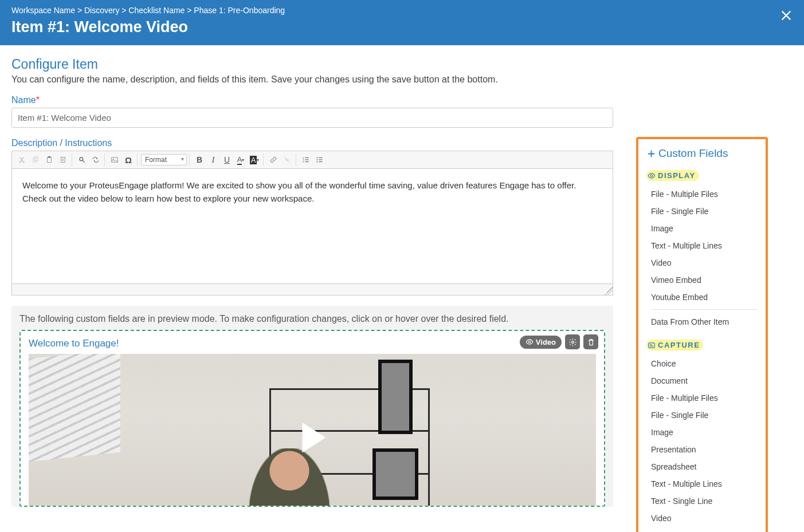 The image size is (804, 532). What do you see at coordinates (546, 342) in the screenshot?
I see `field-badge-label: Video` at bounding box center [546, 342].